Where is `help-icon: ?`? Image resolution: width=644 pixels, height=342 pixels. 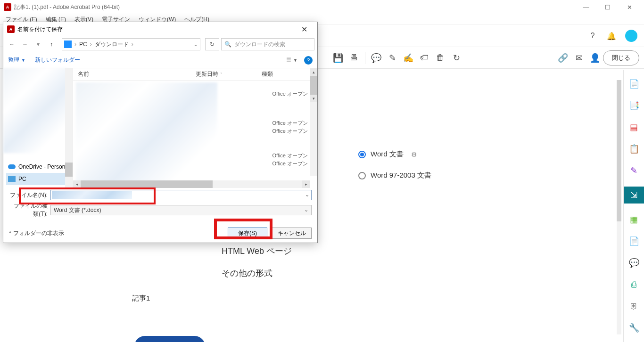 help-icon: ? is located at coordinates (593, 36).